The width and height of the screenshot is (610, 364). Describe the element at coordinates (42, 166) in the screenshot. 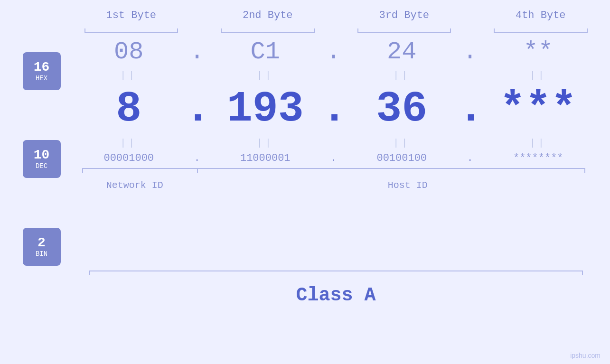

I see `dec-badge-label: DEC` at that location.